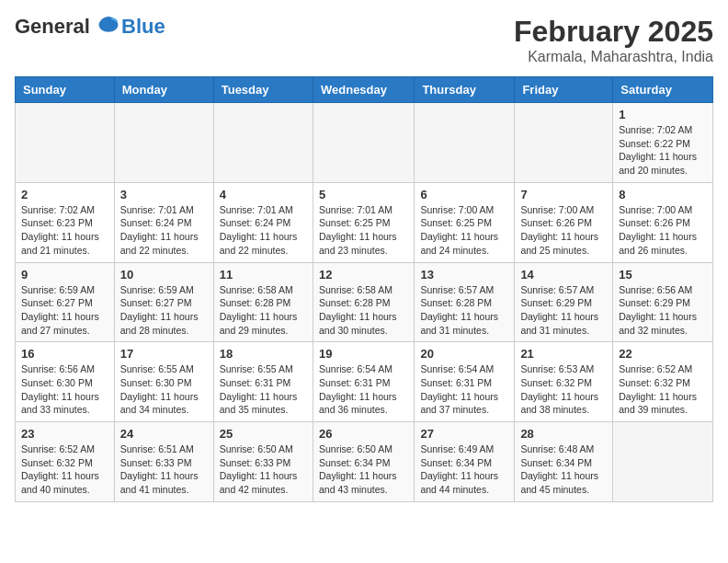  I want to click on day-info: Sunrise: 7:00 AM Sunset: 6:25 PM Dayligh…, so click(464, 230).